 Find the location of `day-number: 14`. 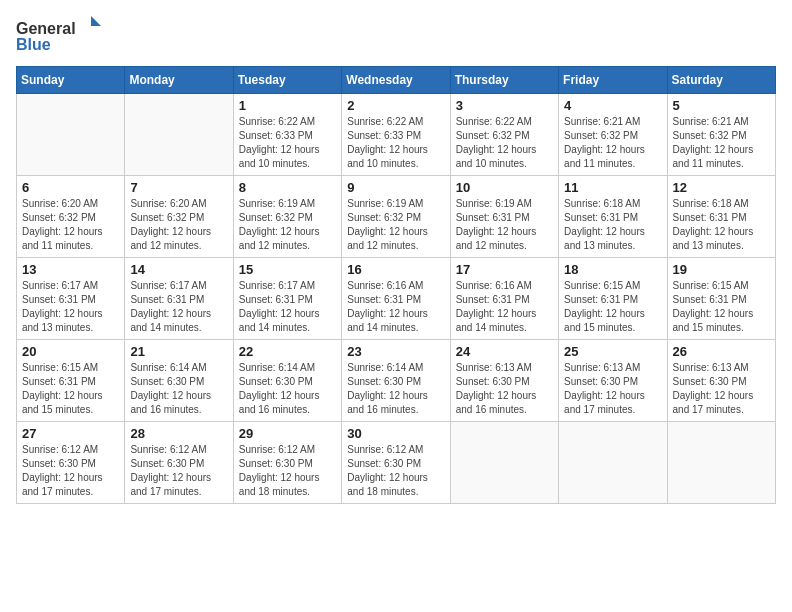

day-number: 14 is located at coordinates (178, 270).